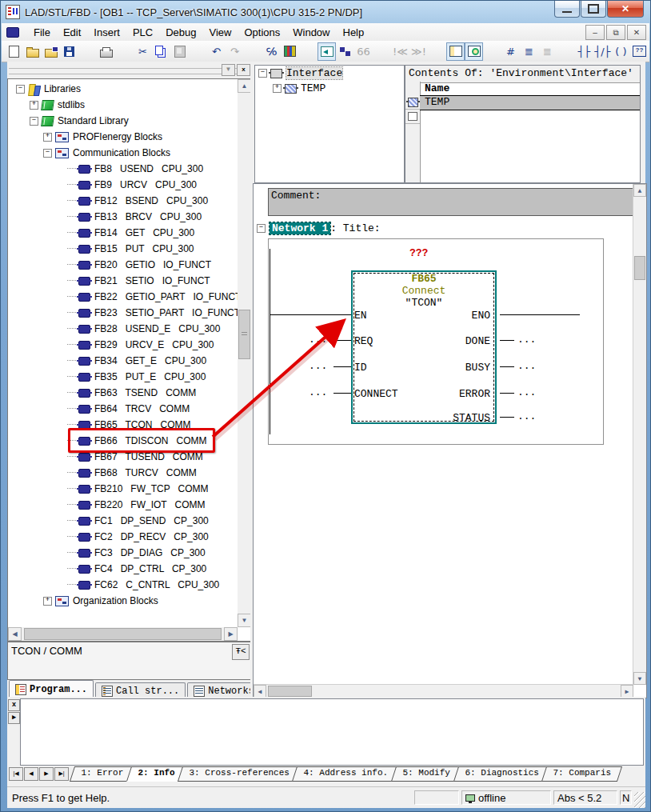 This screenshot has width=651, height=812. Describe the element at coordinates (123, 569) in the screenshot. I see `library-tree-row: FC4 DP_CTRL CP_300` at that location.